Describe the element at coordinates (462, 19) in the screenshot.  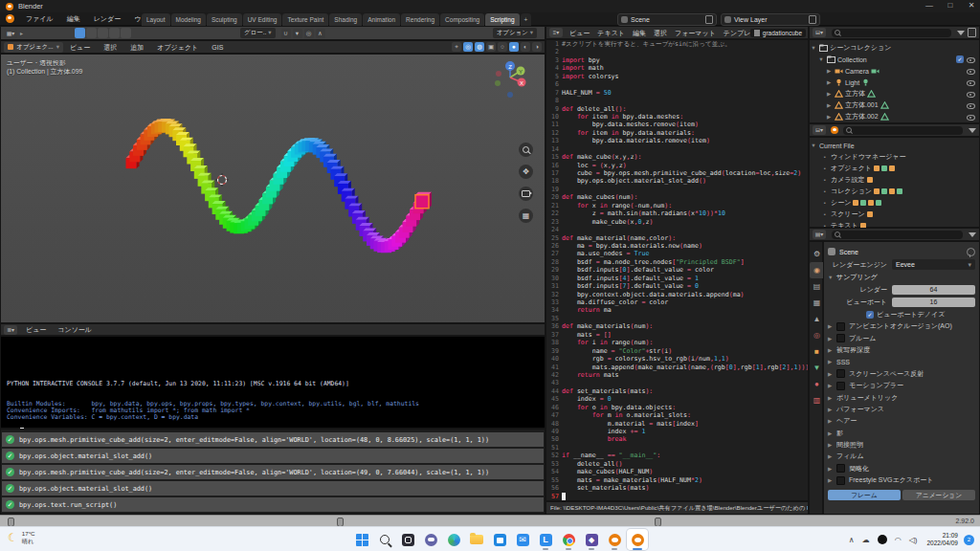
I see `workspace-tab-Compositing: Compositing` at that location.